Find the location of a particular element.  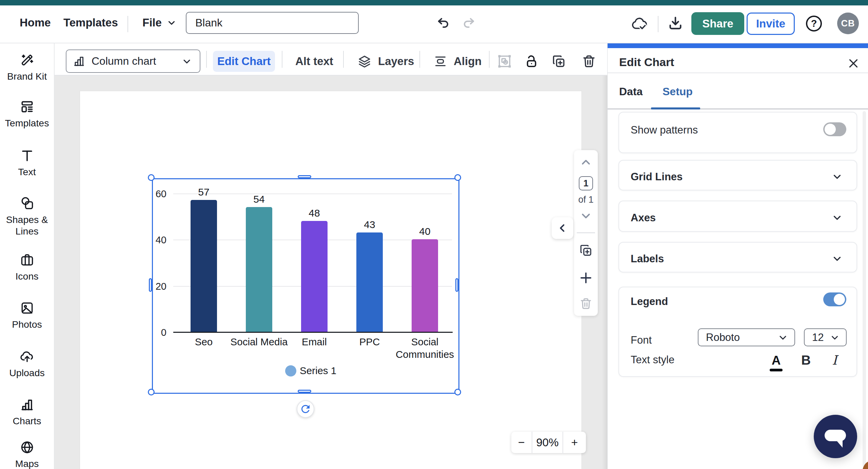

redo-icon is located at coordinates (469, 22).